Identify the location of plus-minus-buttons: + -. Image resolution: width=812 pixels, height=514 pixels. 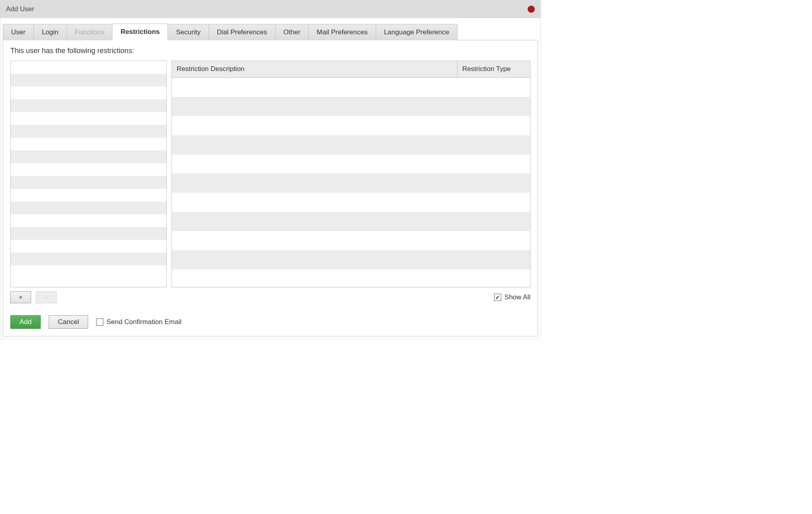
(34, 297).